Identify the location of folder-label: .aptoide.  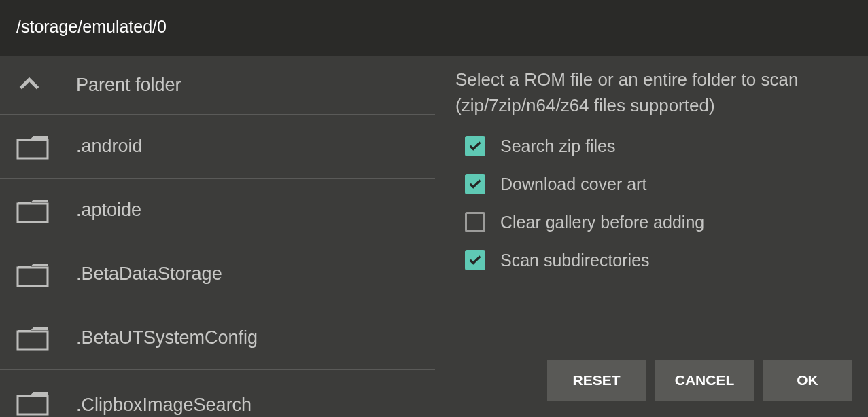
(109, 211).